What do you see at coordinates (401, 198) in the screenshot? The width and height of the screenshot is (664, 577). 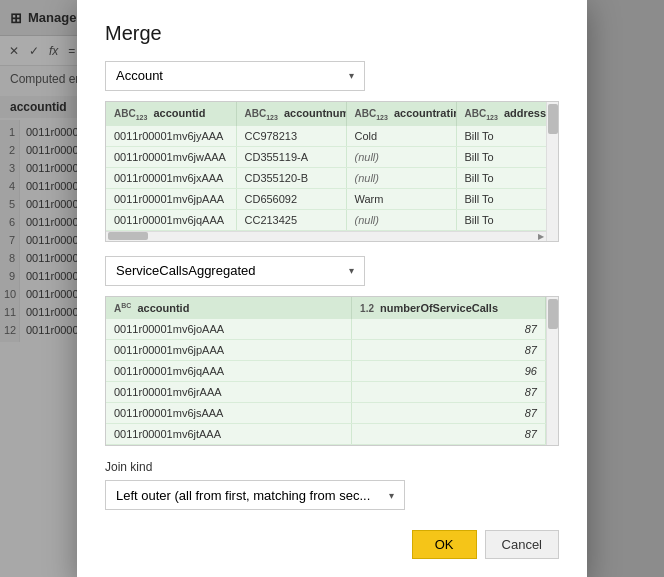 I see `cell-rating: Warm` at bounding box center [401, 198].